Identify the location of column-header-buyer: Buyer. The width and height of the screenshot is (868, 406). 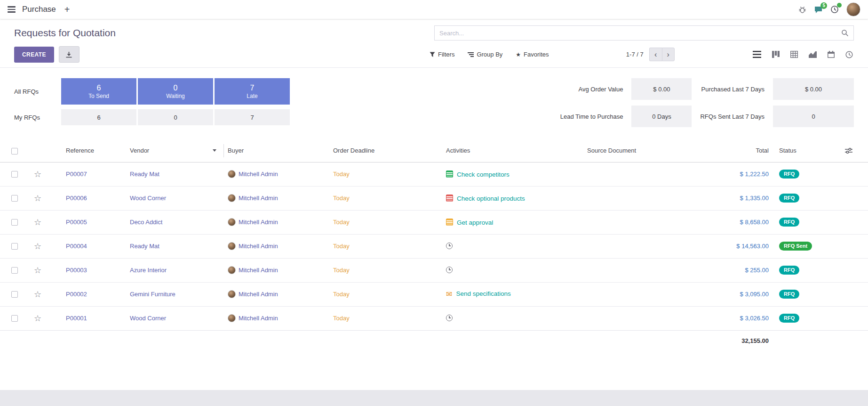
(277, 151).